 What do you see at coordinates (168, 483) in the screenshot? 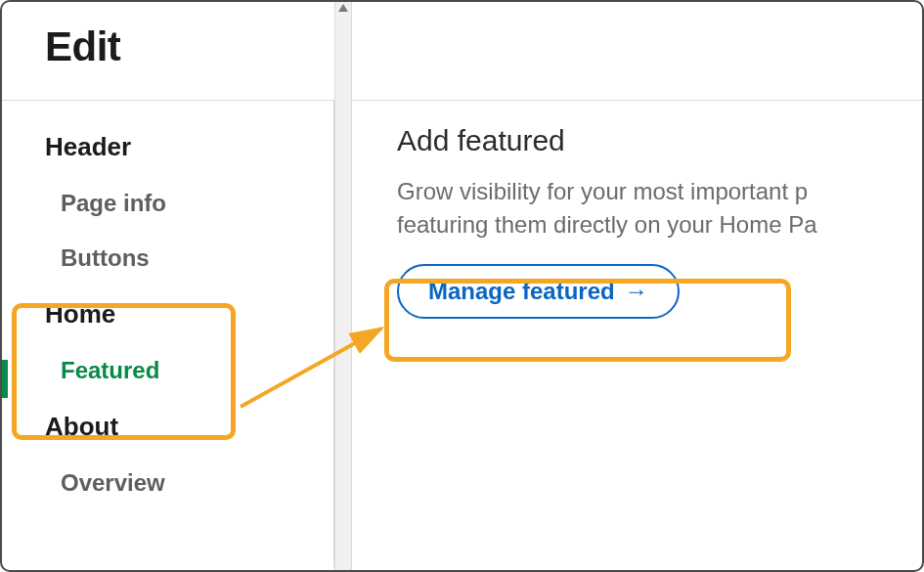
I see `sidebar-item-overview: Overview` at bounding box center [168, 483].